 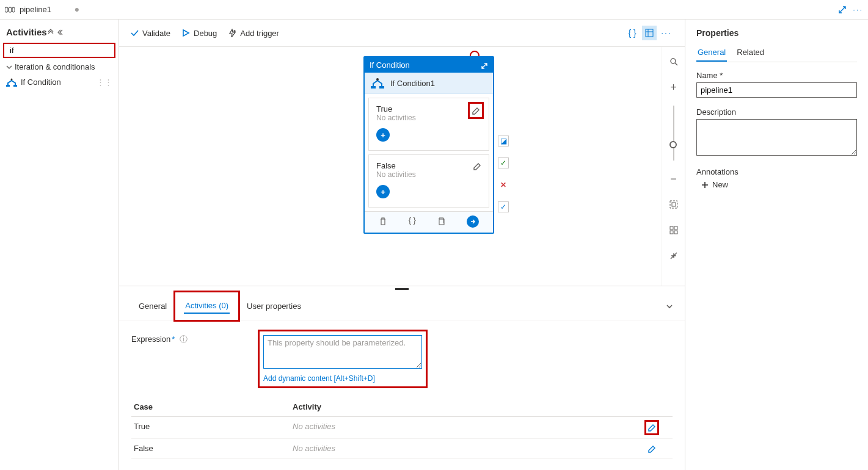 What do you see at coordinates (206, 306) in the screenshot?
I see `tab-activities: Activities (0)` at bounding box center [206, 306].